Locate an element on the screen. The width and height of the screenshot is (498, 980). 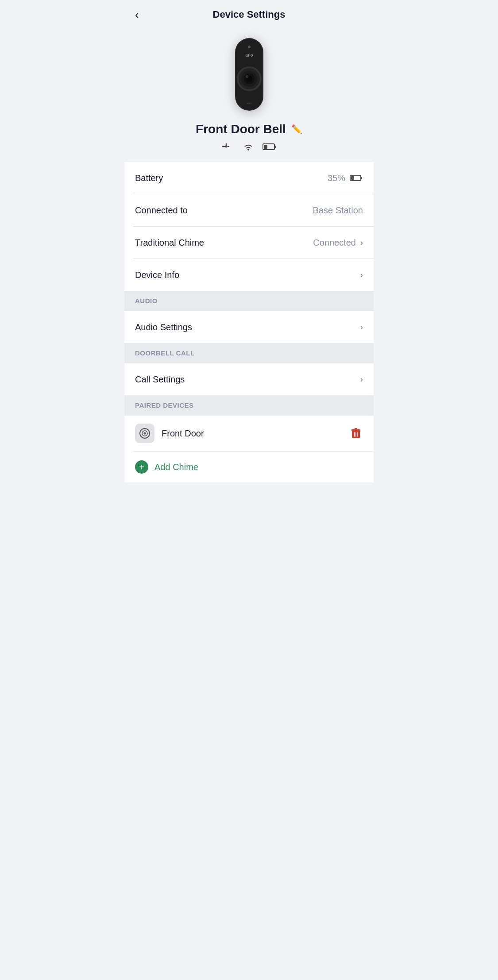
traditional-chime-row: Traditional Chime Connected › is located at coordinates (249, 243).